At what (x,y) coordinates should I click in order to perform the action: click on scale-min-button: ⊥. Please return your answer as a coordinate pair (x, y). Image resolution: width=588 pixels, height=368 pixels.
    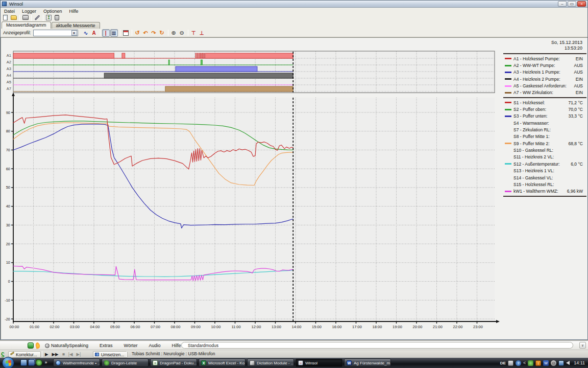
    Looking at the image, I should click on (202, 33).